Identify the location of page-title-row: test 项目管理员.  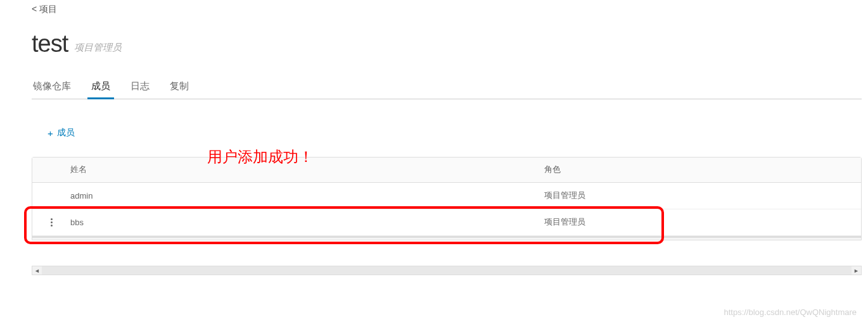
(447, 44).